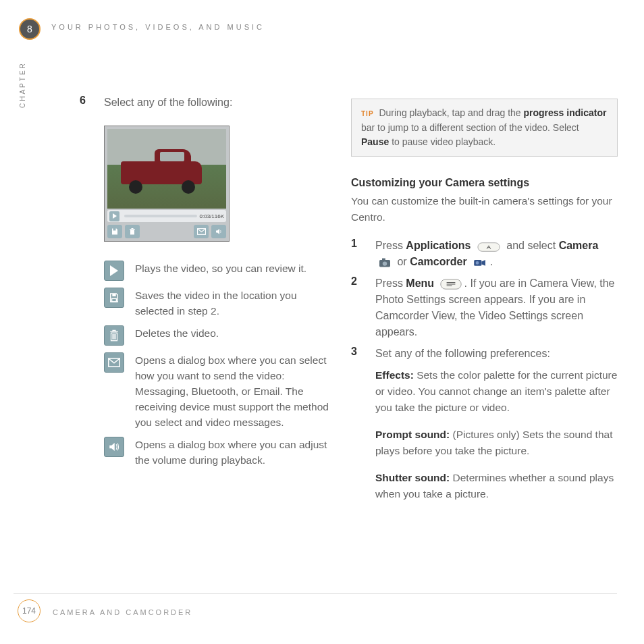 The height and width of the screenshot is (644, 644). What do you see at coordinates (217, 103) in the screenshot?
I see `step-instruction: Select any of the following:` at bounding box center [217, 103].